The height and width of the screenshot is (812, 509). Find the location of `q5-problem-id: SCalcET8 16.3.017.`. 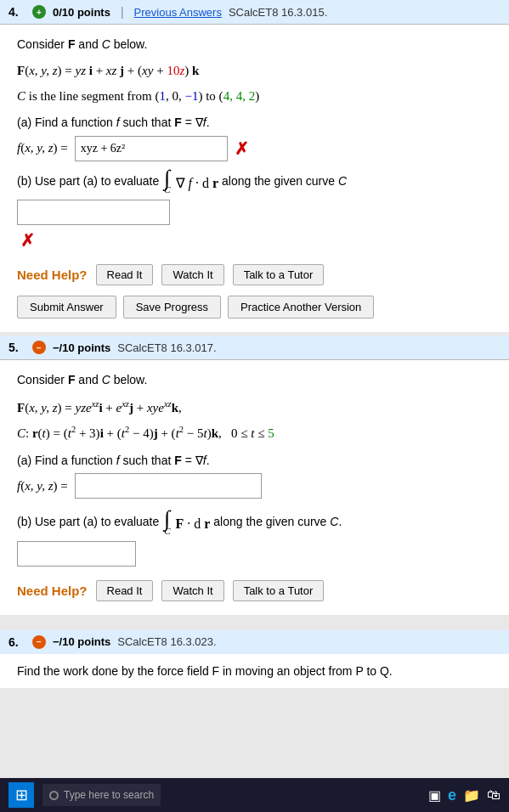

q5-problem-id: SCalcET8 16.3.017. is located at coordinates (167, 348).